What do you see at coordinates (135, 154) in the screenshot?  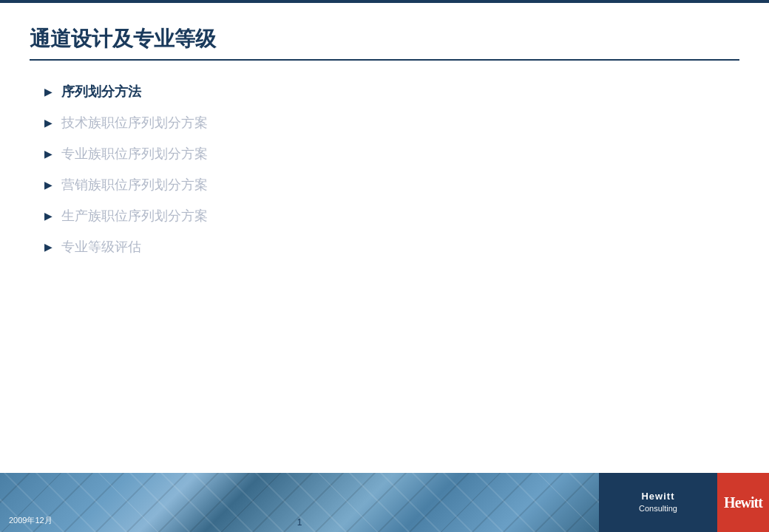 I see `menu-item-label-2: 专业族职位序列划分方案` at bounding box center [135, 154].